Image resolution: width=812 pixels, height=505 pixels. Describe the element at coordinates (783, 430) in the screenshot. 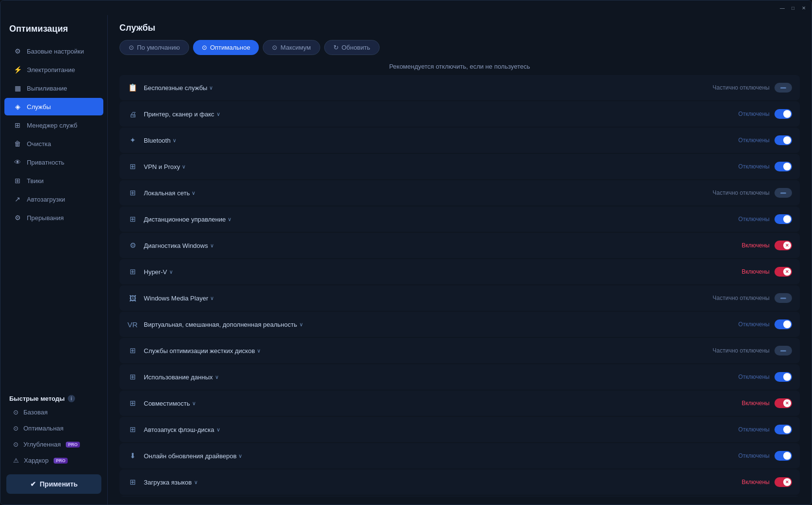

I see `service-toggle-autorun` at that location.